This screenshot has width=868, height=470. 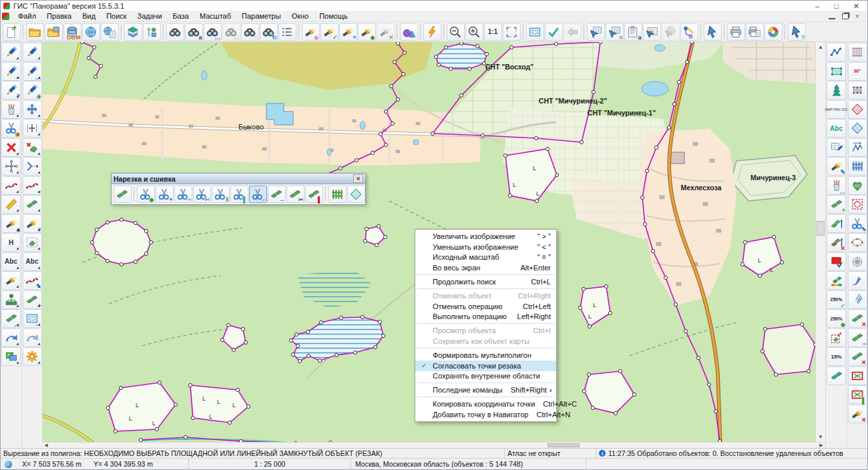 I want to click on context-menu-item-15: Формировать мультиполигон, so click(x=486, y=355).